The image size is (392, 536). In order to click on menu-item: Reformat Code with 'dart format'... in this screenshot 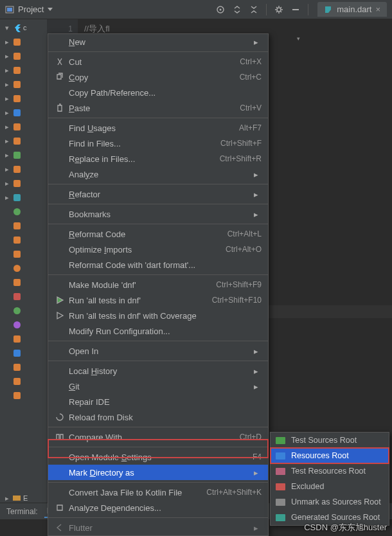, I will do `click(158, 265)`.